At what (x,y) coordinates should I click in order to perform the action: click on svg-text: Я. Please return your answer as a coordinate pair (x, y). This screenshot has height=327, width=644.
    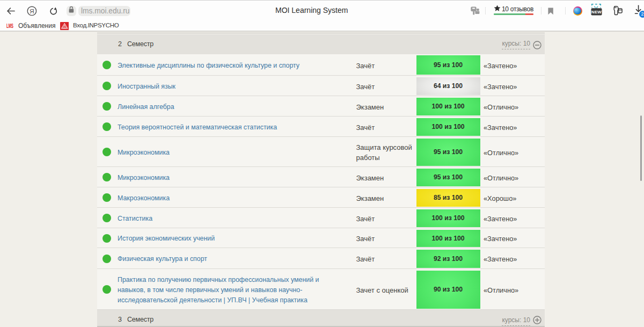
    Looking at the image, I should click on (32, 11).